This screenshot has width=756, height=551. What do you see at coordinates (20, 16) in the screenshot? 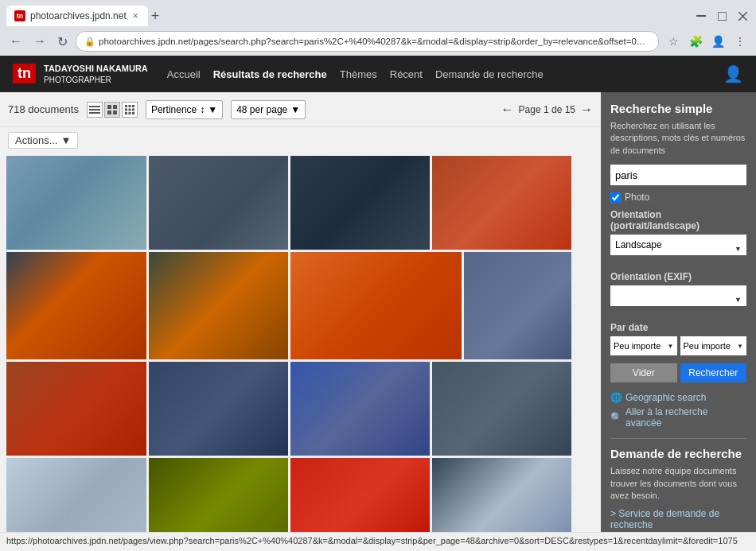
I see `tab-favicon: tn` at bounding box center [20, 16].